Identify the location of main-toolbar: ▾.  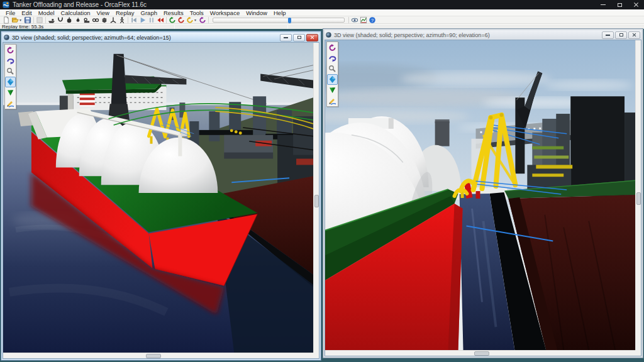
(322, 20).